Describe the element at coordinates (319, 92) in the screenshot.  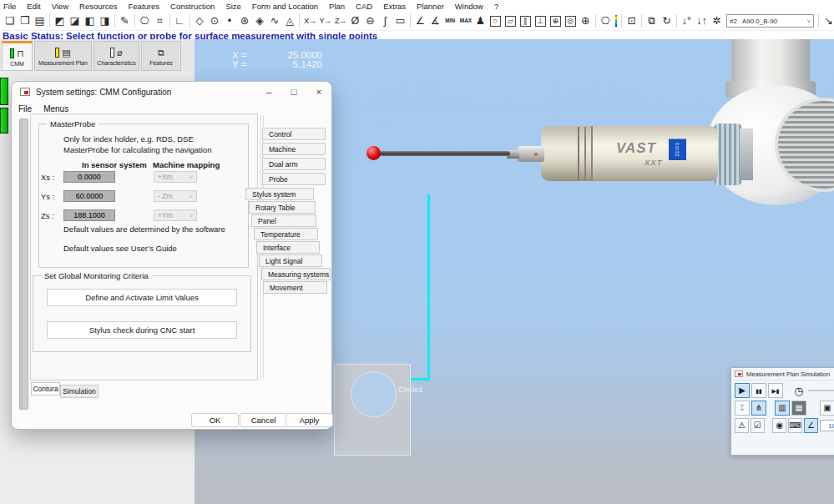
I see `close-button: ×` at that location.